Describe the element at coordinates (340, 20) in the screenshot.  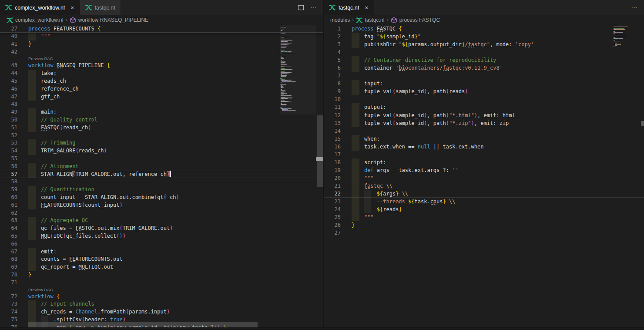
I see `breadcrumb-item-modules: modules` at that location.